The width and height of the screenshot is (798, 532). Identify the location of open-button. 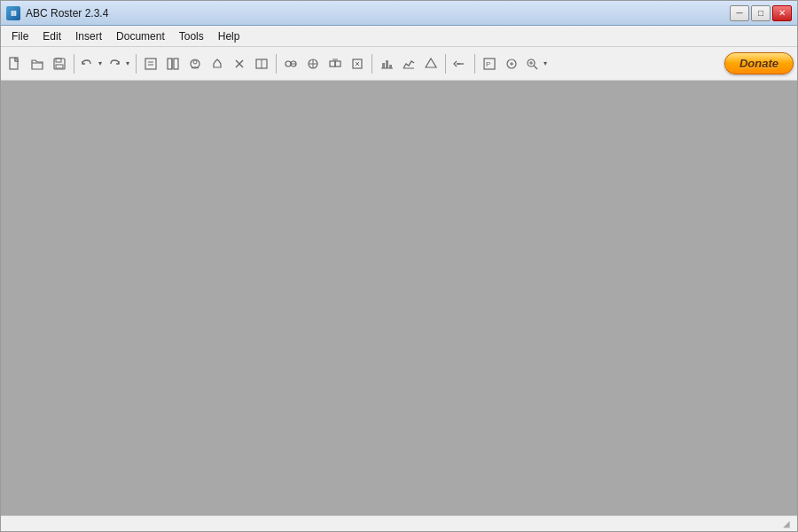
(37, 64).